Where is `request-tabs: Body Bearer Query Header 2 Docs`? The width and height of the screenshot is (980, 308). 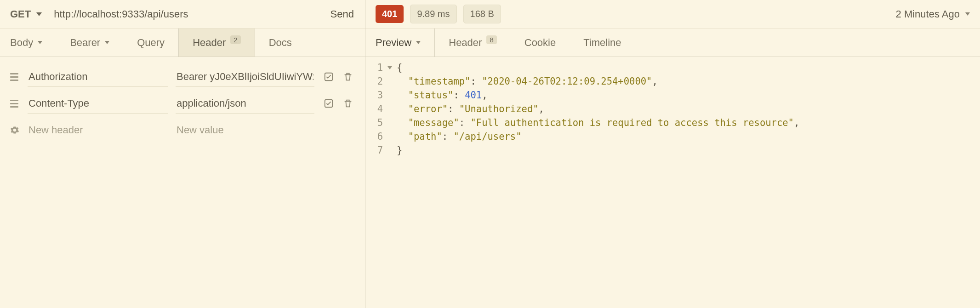
request-tabs: Body Bearer Query Header 2 Docs is located at coordinates (182, 43).